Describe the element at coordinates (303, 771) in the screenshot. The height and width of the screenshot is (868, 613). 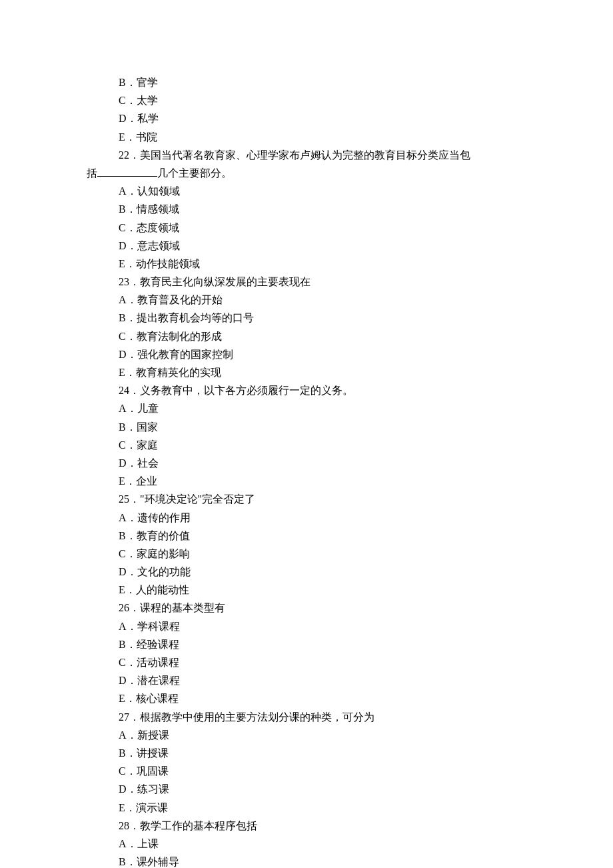
I see `q27-option-c: C．巩固课` at that location.